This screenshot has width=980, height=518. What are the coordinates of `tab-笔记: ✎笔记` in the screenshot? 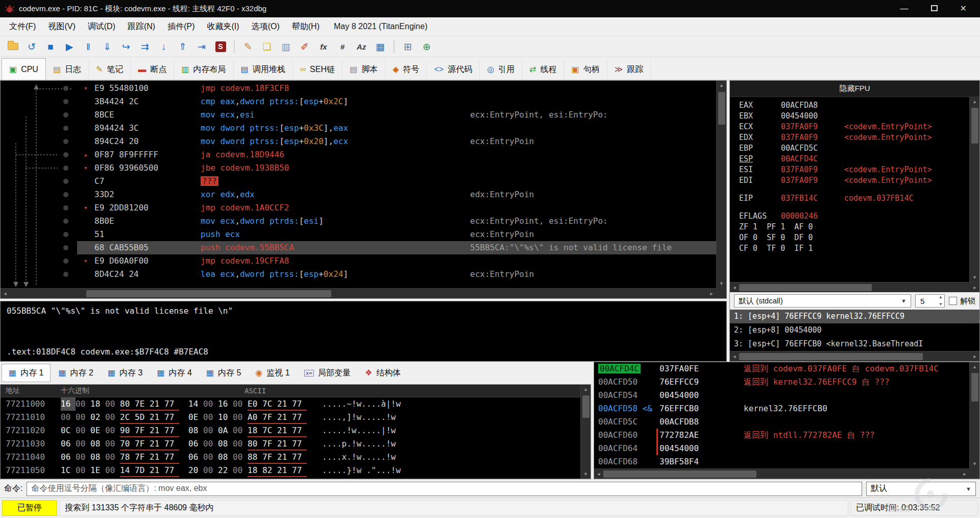 It's located at (110, 69).